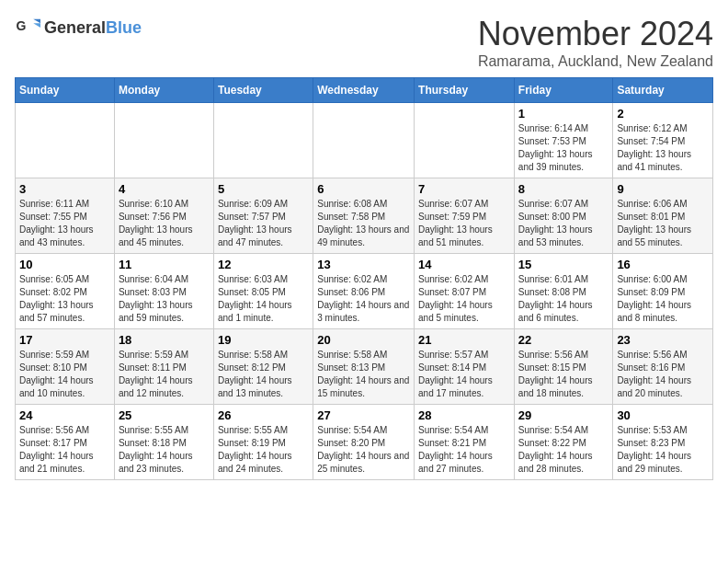 This screenshot has height=563, width=728. Describe the element at coordinates (263, 367) in the screenshot. I see `calendar-cell-4-3: 19Sunrise: 5:58 AM Sunset: 8:12 PM Dayli…` at that location.